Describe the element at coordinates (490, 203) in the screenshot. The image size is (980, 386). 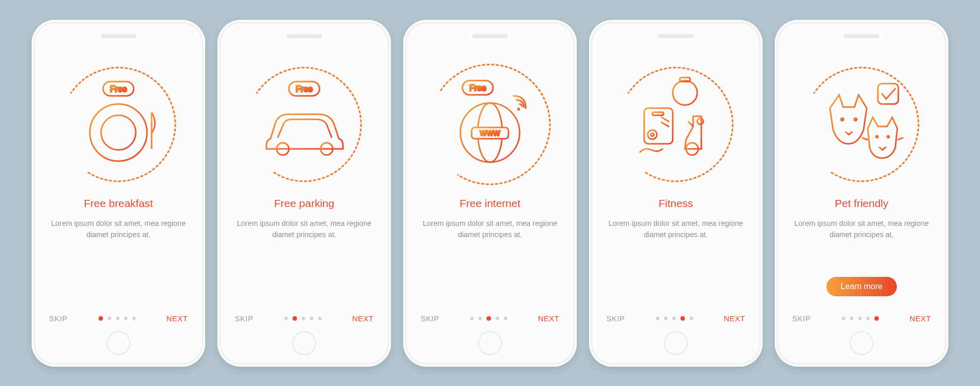
I see `screen-title: Free internet` at that location.